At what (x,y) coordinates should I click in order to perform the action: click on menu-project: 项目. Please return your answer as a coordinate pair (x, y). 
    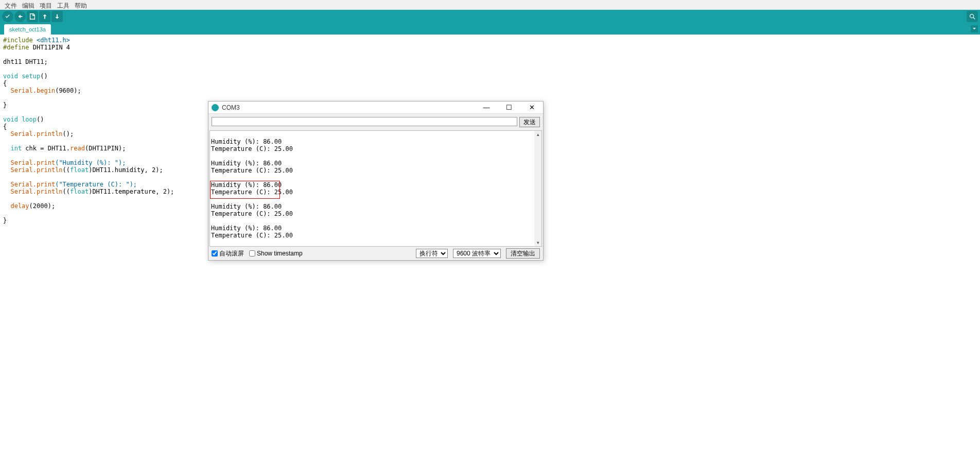
    Looking at the image, I should click on (46, 5).